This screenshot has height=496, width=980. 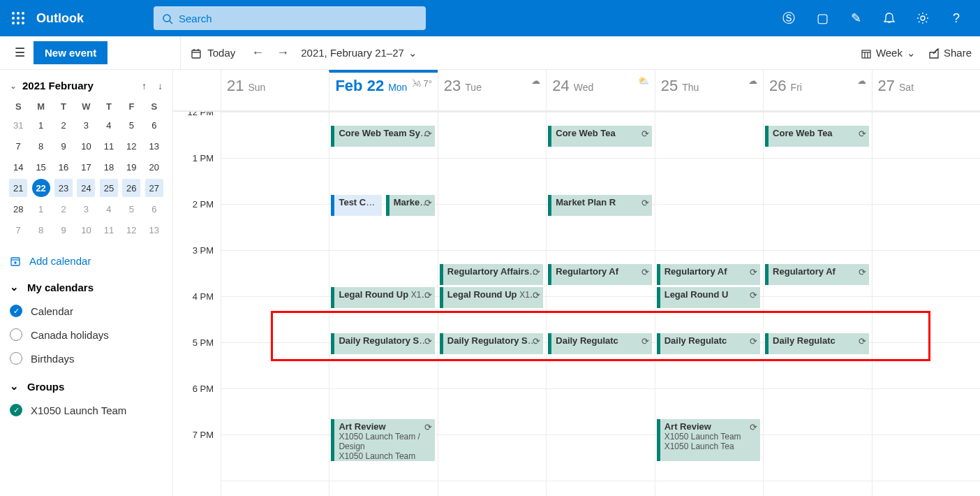 I want to click on mini-day: 14, so click(x=18, y=167).